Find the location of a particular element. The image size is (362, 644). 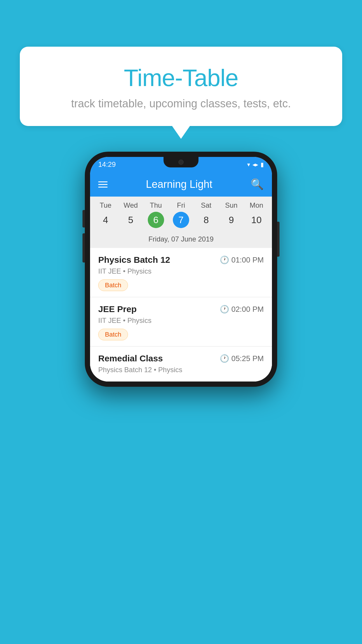

app-bar-title: Learning Light is located at coordinates (179, 184).